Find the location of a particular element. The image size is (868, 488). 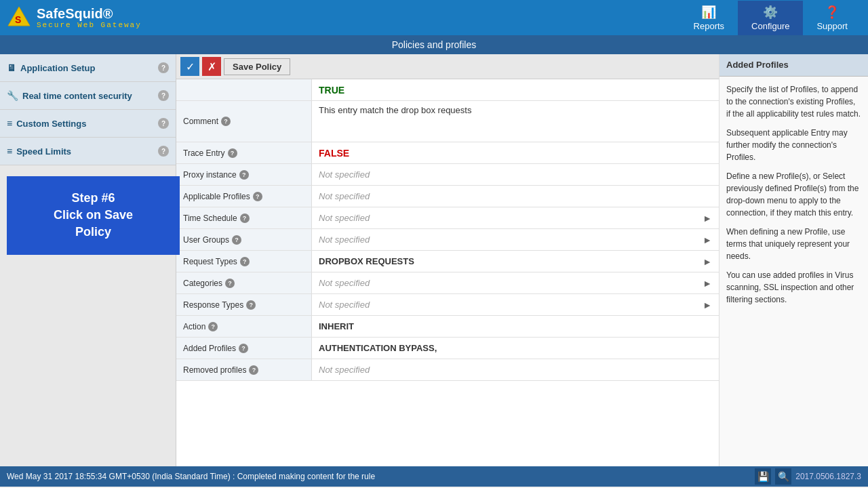

time-help-icon: ? is located at coordinates (245, 218).